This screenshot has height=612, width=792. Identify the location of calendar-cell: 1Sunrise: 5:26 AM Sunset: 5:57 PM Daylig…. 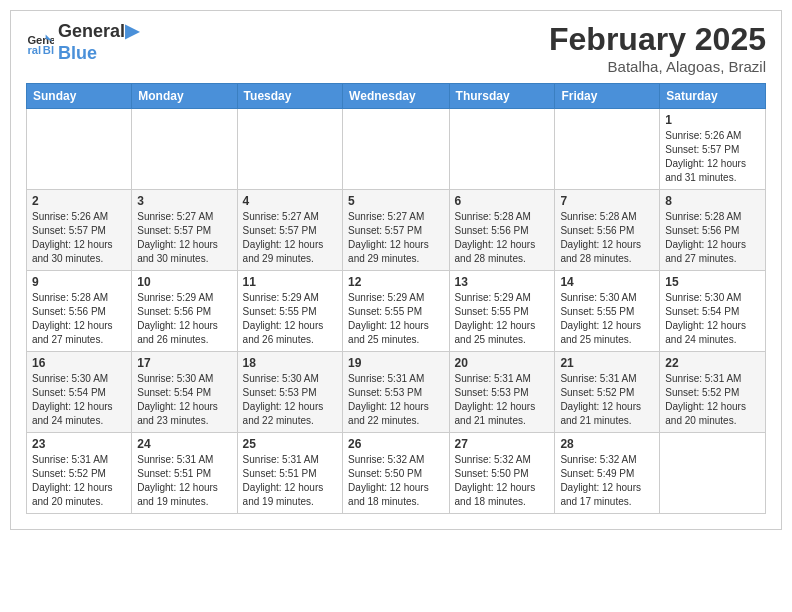
(713, 150).